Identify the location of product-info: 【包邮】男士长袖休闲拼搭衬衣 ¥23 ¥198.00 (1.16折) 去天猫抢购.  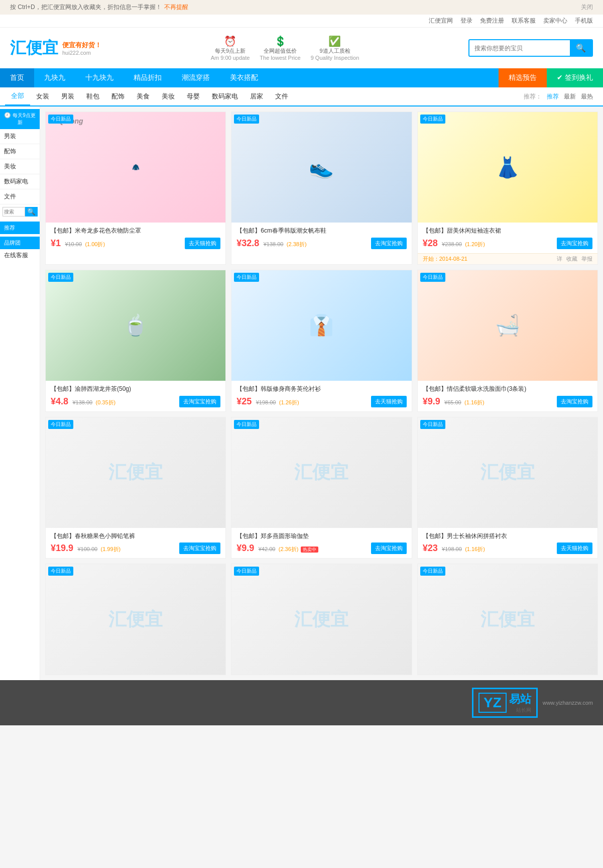
(508, 544).